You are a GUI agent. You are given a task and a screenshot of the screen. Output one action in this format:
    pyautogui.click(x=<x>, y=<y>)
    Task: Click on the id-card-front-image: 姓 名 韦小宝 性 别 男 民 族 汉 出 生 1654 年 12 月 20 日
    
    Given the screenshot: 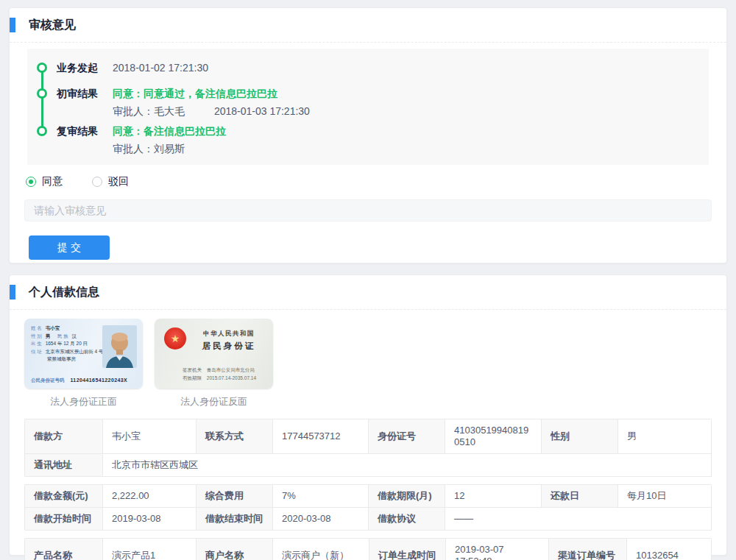 What is the action you would take?
    pyautogui.click(x=84, y=353)
    